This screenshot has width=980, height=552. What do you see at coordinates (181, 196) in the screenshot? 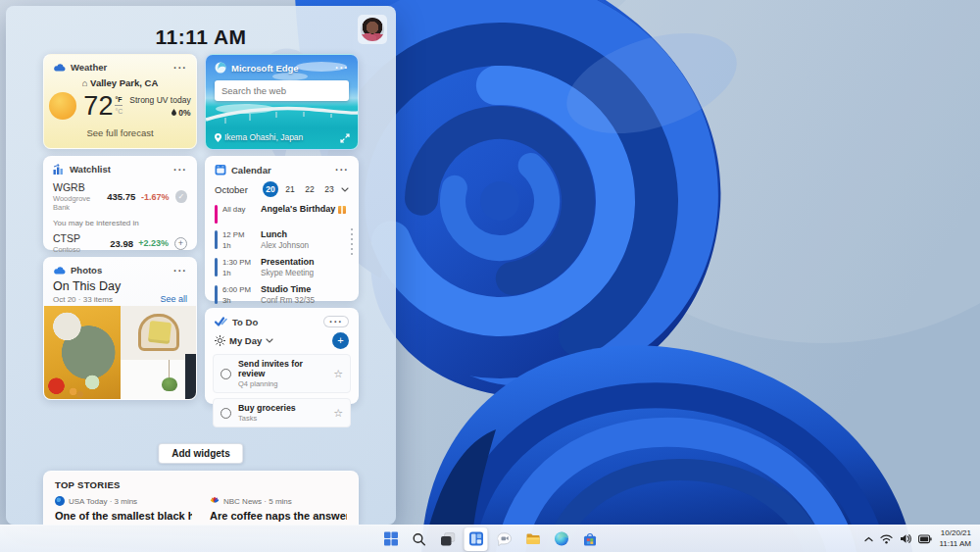
I see `stock-added-button: ✓` at bounding box center [181, 196].